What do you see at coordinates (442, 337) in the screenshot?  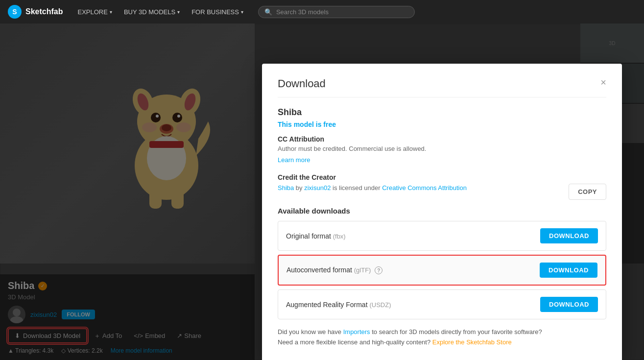 I see `footer-text: Did you know we have Importers to search…` at bounding box center [442, 337].